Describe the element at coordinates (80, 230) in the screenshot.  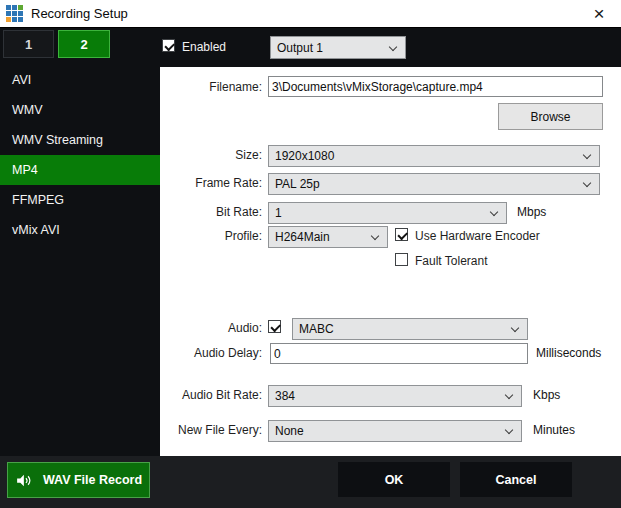
I see `sidebar-item-vmix-avi: vMix AVI` at that location.